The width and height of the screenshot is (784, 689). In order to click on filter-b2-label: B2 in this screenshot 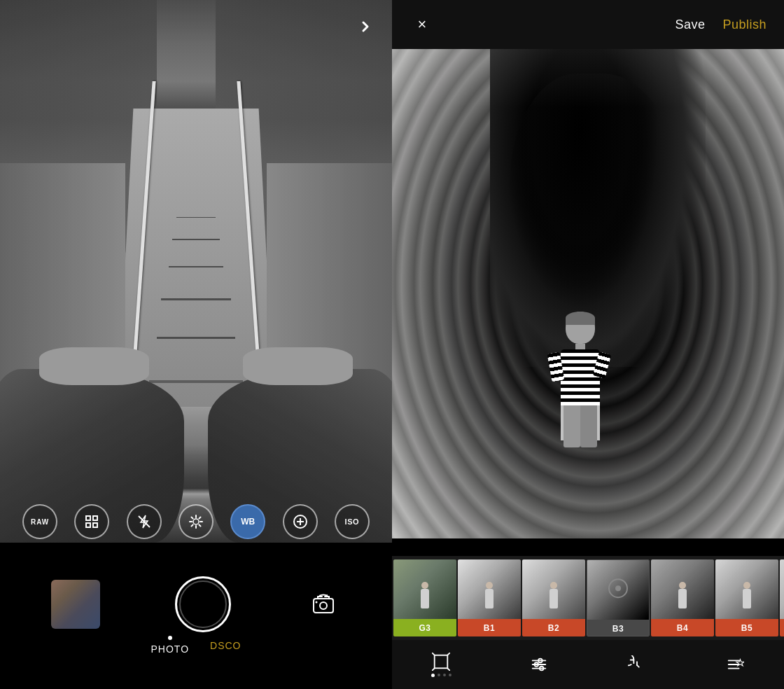, I will do `click(554, 627)`.